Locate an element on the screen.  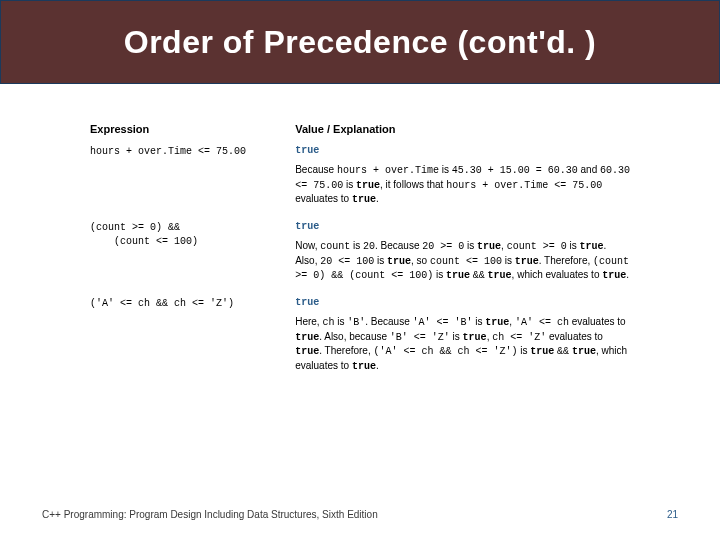
footer: C++ Programming: Program Design Includin… is located at coordinates (360, 514).